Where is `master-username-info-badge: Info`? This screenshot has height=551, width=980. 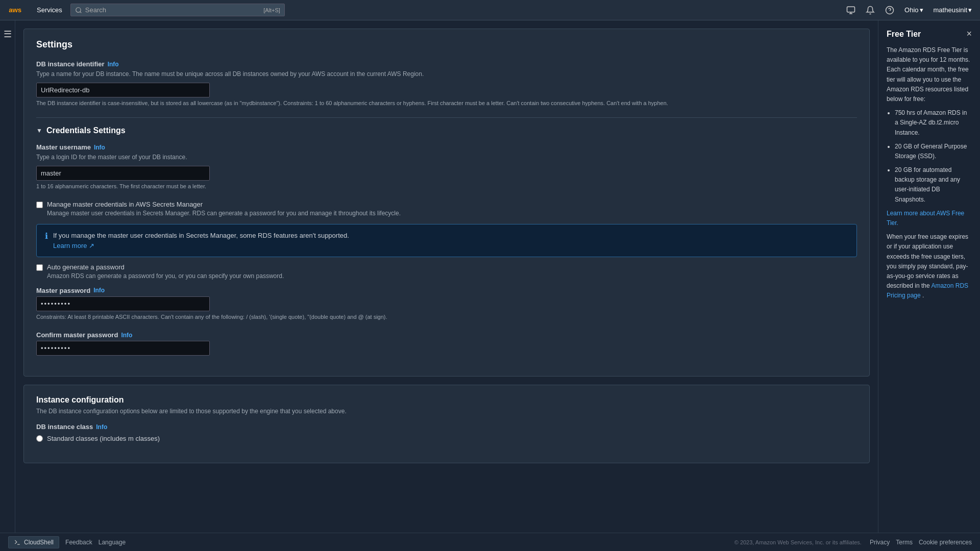 master-username-info-badge: Info is located at coordinates (100, 147).